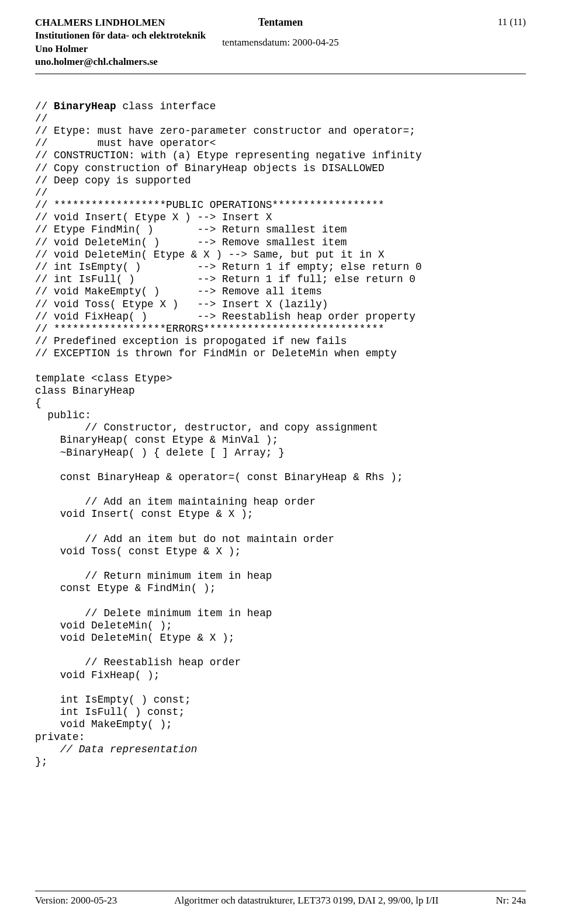  I want to click on code-line: const Etype & FindMin( );, so click(125, 588).